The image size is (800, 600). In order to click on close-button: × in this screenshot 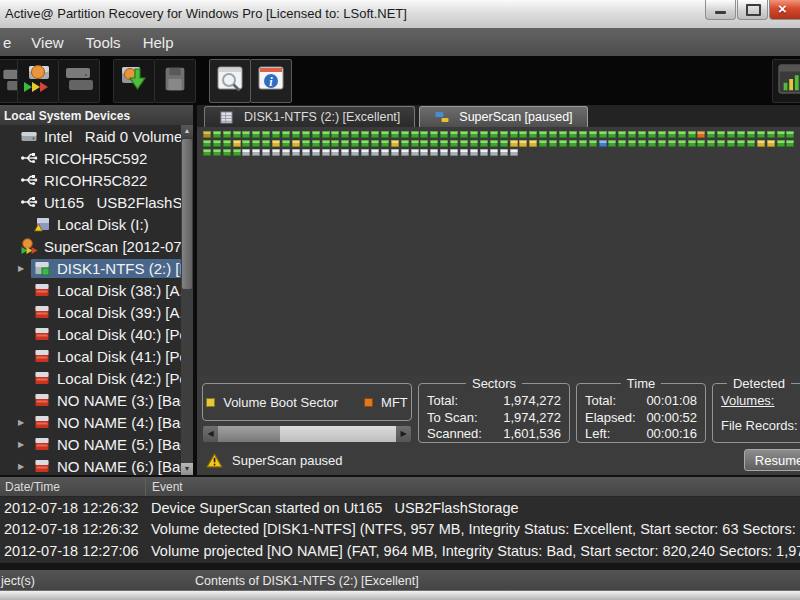, I will do `click(784, 10)`.